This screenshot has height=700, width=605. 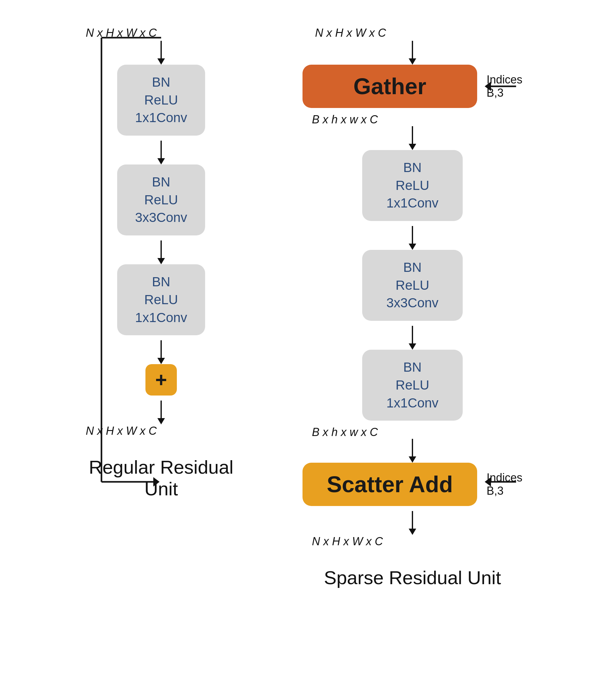 What do you see at coordinates (390, 484) in the screenshot?
I see `scatter-box: Scatter Add` at bounding box center [390, 484].